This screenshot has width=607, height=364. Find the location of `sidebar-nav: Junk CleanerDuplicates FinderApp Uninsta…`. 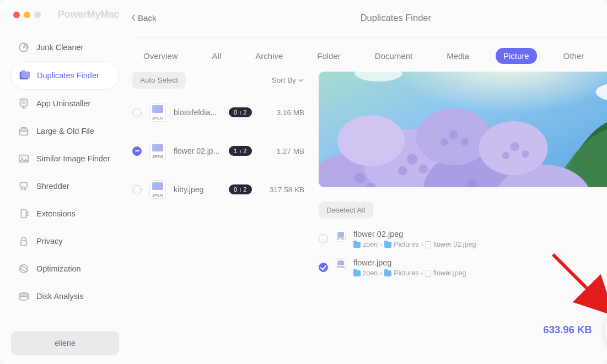

sidebar-nav: Junk CleanerDuplicates FinderApp Uninsta… is located at coordinates (65, 182).